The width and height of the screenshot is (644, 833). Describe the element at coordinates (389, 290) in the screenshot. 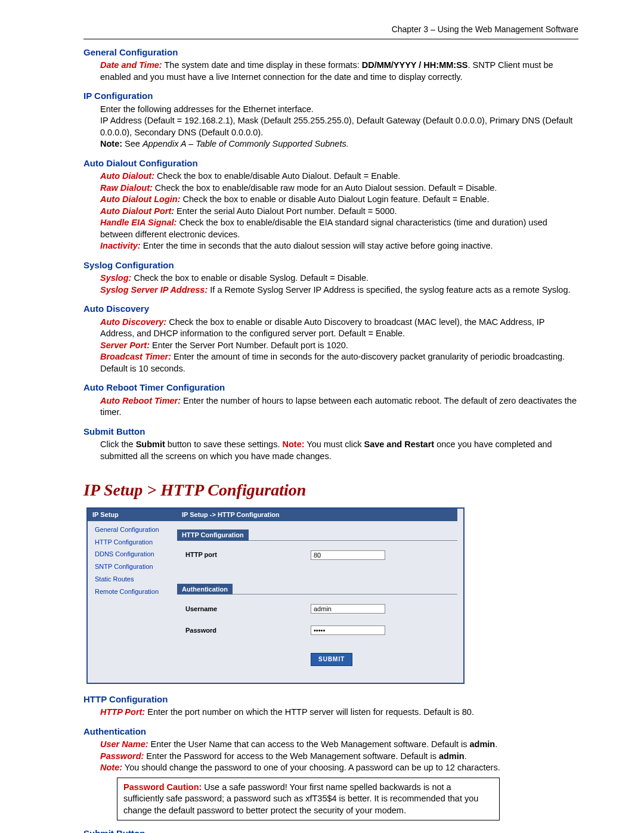

I see `syslog-r2-text: If a Remote Syslog Server IP Address is …` at that location.